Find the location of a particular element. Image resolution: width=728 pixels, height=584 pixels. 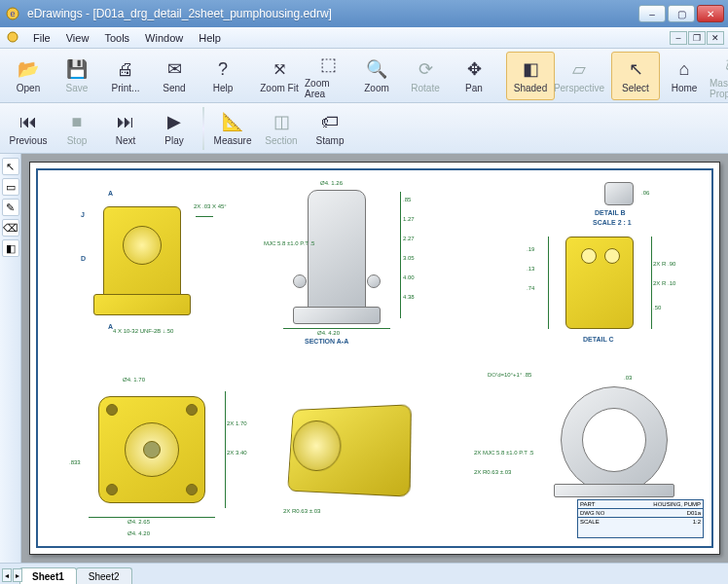

measure-icon: 📐 is located at coordinates (233, 122).